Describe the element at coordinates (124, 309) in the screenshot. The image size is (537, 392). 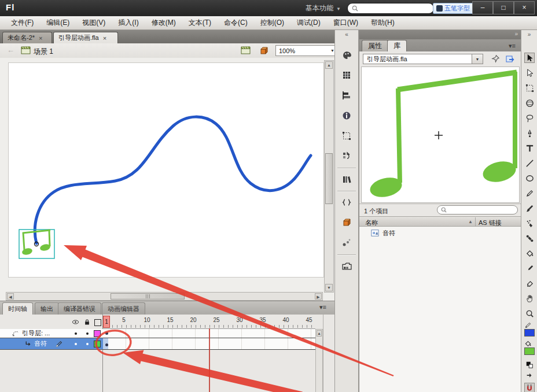
I see `tab-motion-editor: 动画编辑器` at that location.